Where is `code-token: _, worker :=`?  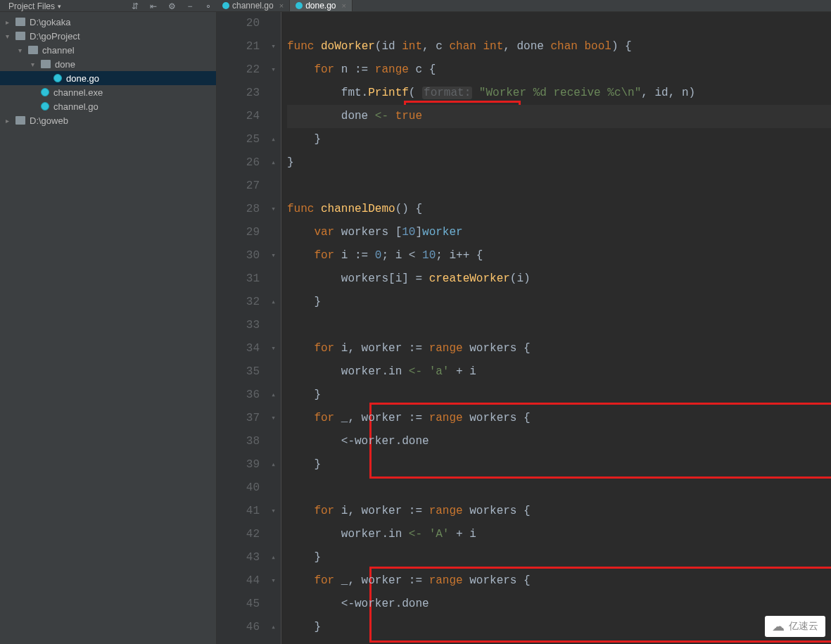 code-token: _, worker := is located at coordinates (386, 418).